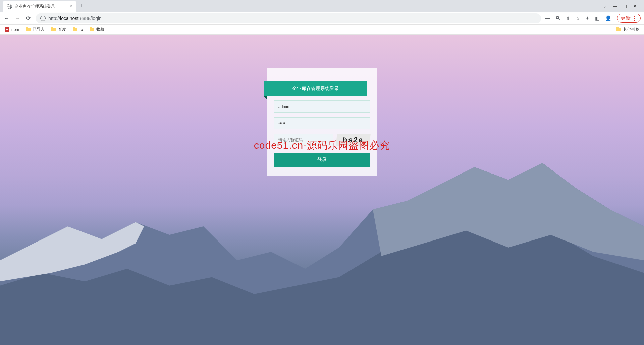 The height and width of the screenshot is (345, 644). I want to click on tab-bar: 企业库存管理系统登录 × + ⌄ — ◻ ✕, so click(322, 6).